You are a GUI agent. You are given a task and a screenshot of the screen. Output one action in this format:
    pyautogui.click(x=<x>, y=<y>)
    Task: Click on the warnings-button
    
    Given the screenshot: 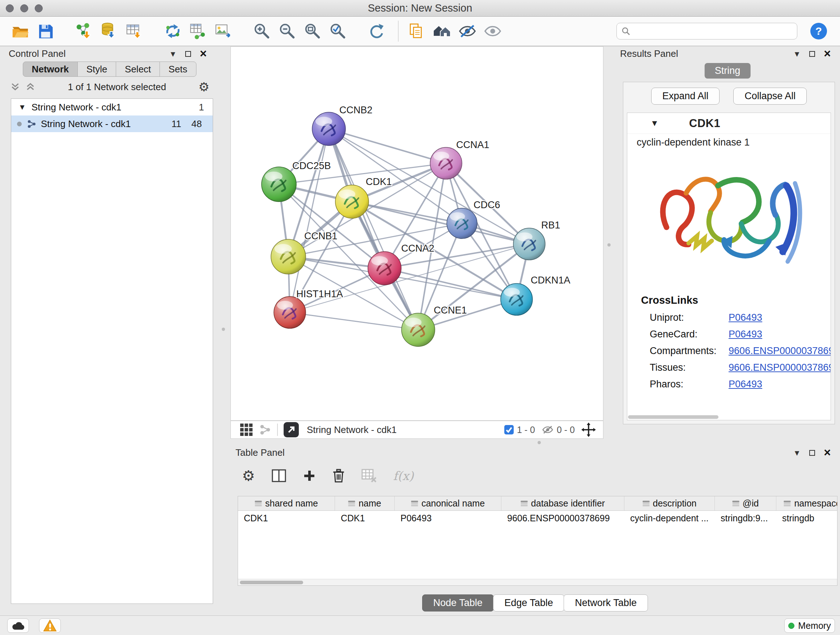 What is the action you would take?
    pyautogui.click(x=50, y=625)
    